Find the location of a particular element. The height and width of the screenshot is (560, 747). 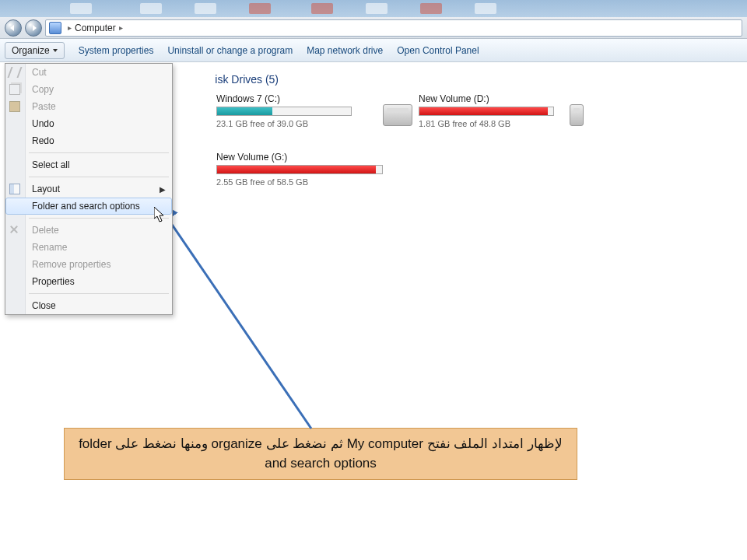

drive-free-text: 2.55 GB free of 58.5 GB is located at coordinates (300, 182).